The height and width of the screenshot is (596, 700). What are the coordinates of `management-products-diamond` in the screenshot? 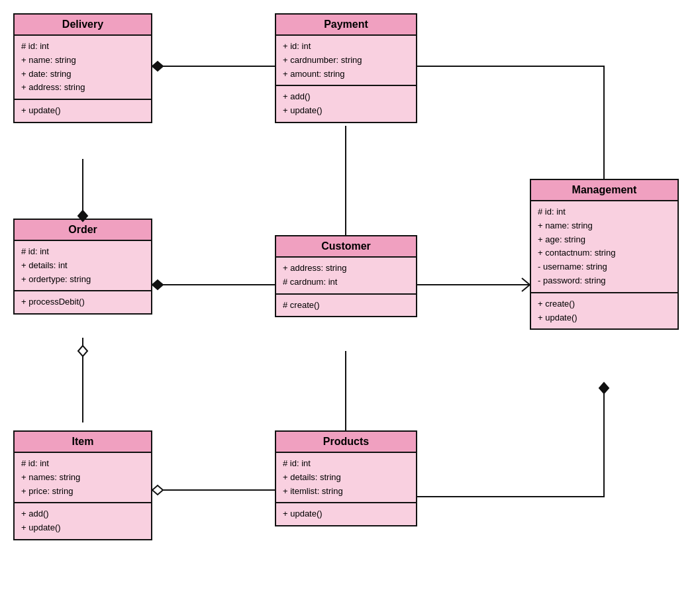 It's located at (604, 388).